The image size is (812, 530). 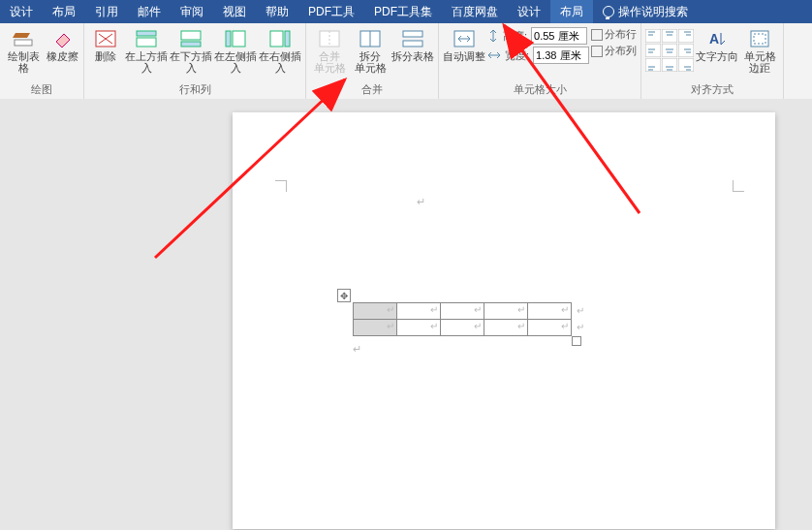 I want to click on split-cells-button: 拆分 单元格, so click(x=370, y=49).